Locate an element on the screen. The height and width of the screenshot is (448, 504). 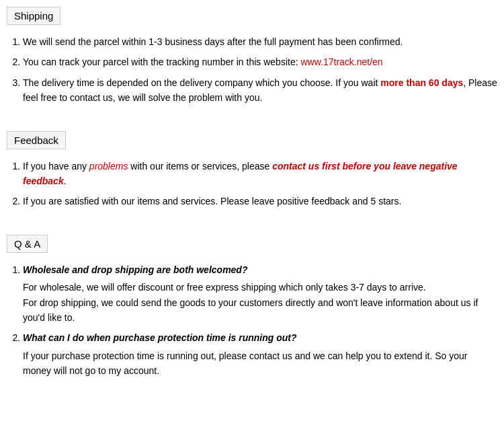
shipping-item-1-text: We will send the parcel within 1-3 busin… is located at coordinates (212, 42).